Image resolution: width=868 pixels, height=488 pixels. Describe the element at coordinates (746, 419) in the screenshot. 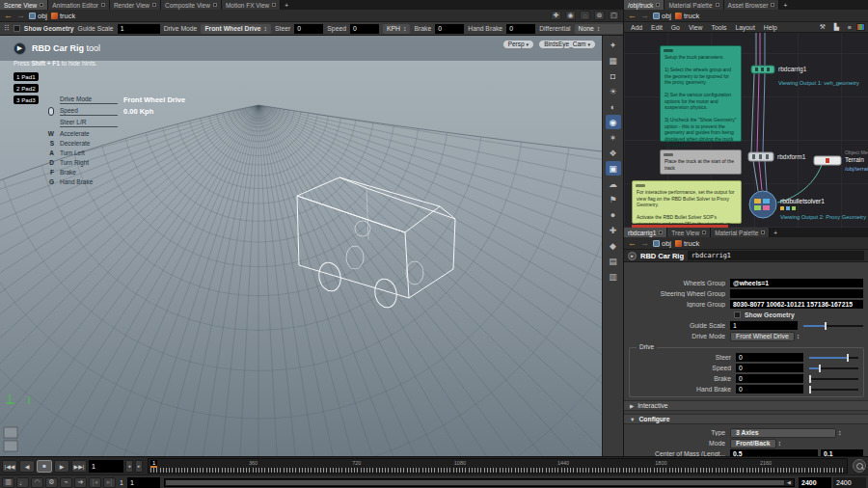

I see `configure-section-header: ▼ Configure` at that location.